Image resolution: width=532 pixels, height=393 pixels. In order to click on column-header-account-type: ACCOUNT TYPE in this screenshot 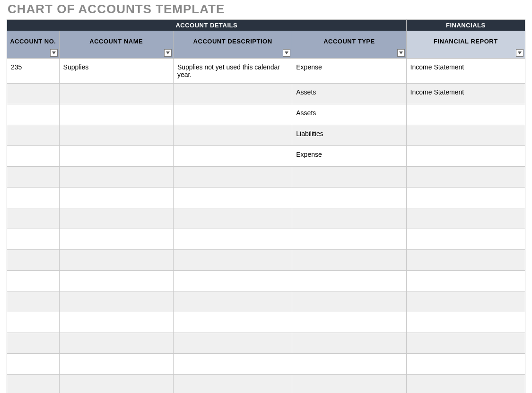, I will do `click(349, 45)`.